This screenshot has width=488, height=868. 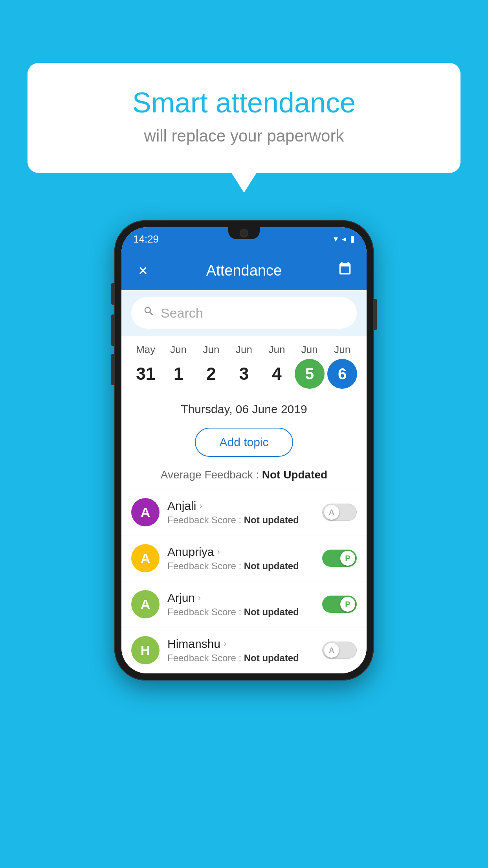 What do you see at coordinates (241, 598) in the screenshot?
I see `student-name: Arjun ›` at bounding box center [241, 598].